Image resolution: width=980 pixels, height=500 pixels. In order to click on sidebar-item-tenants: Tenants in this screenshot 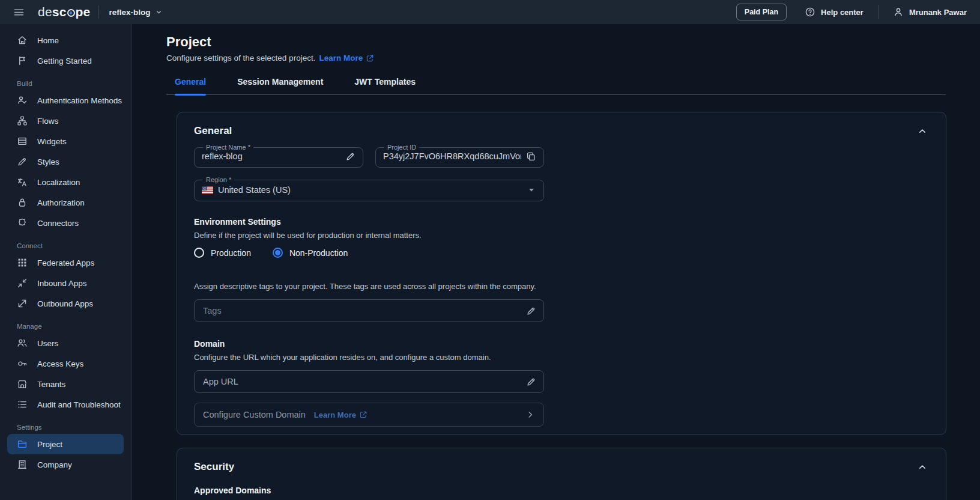, I will do `click(65, 384)`.